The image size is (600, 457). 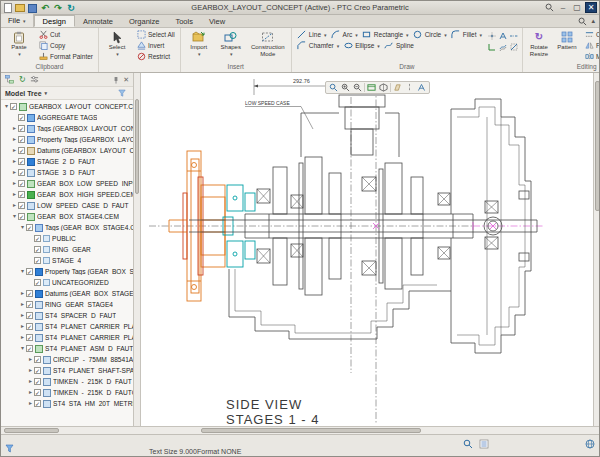 I want to click on zoom-in-icon, so click(x=346, y=88).